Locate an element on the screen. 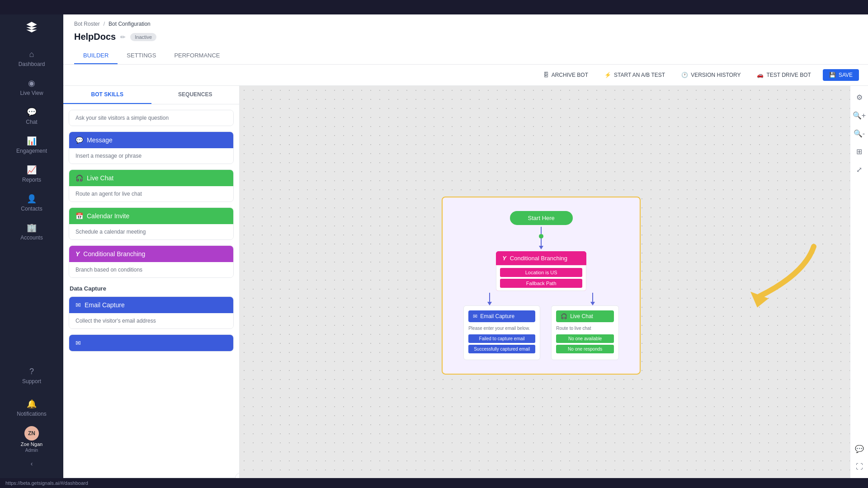 This screenshot has width=868, height=488. sidebar-item-label: Support is located at coordinates (32, 381).